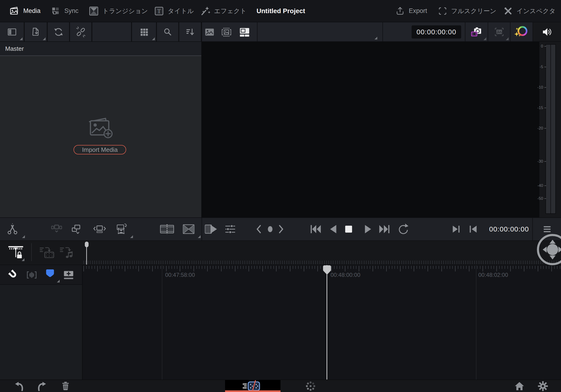  Describe the element at coordinates (32, 275) in the screenshot. I see `waveform-zoom-button` at that location.